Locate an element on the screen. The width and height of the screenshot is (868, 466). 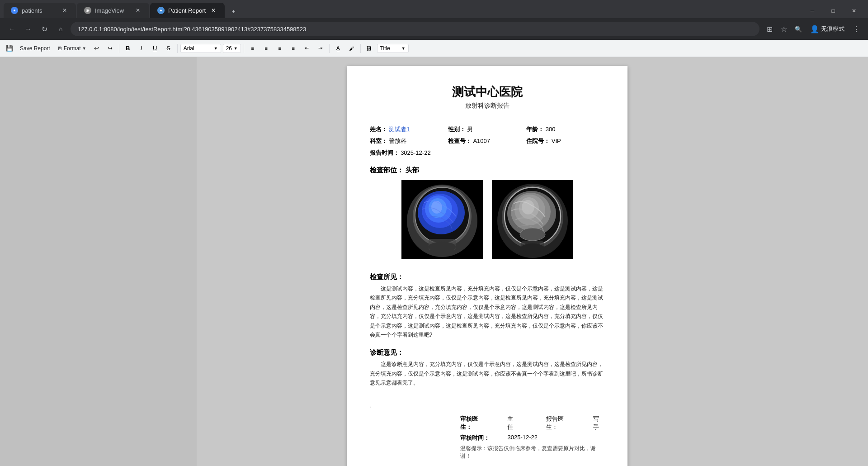
tab-report-close: ✕ is located at coordinates (213, 10).